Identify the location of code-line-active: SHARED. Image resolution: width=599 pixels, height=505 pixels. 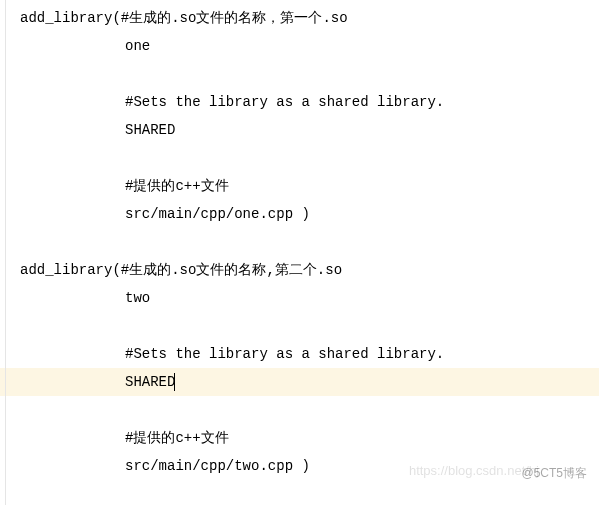
(300, 382).